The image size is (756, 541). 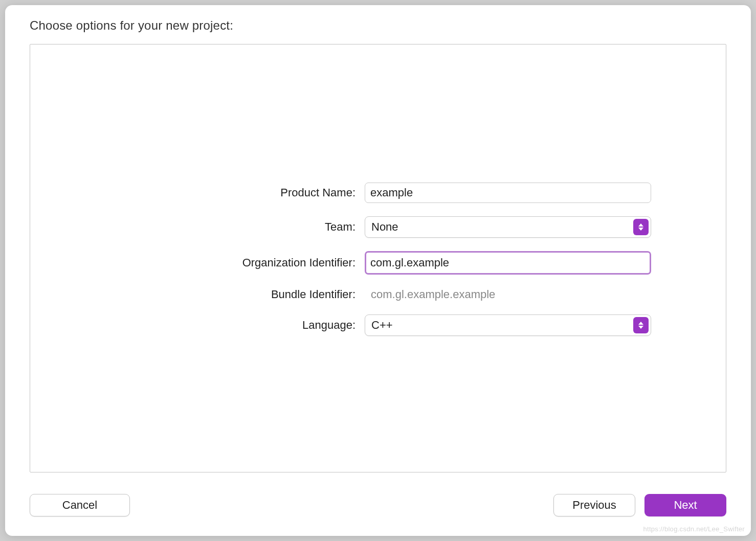 What do you see at coordinates (80, 505) in the screenshot?
I see `cancel-button: Cancel` at bounding box center [80, 505].